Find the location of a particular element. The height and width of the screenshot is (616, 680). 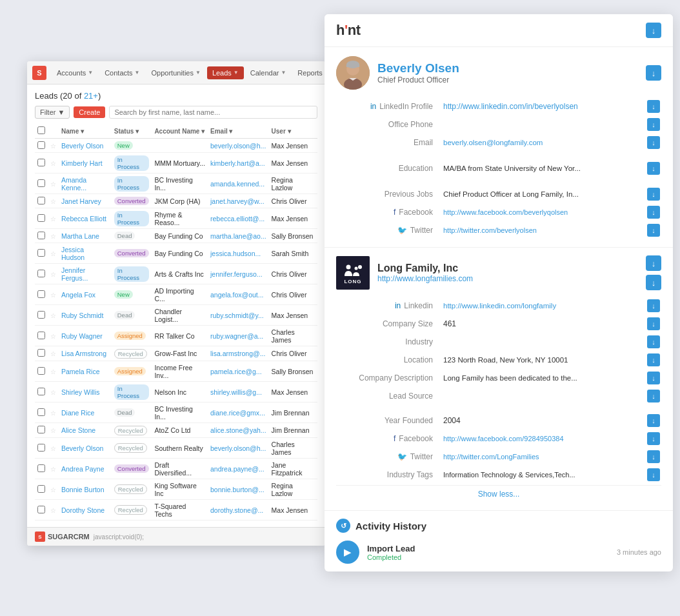

select-all-checkbox is located at coordinates (41, 130).